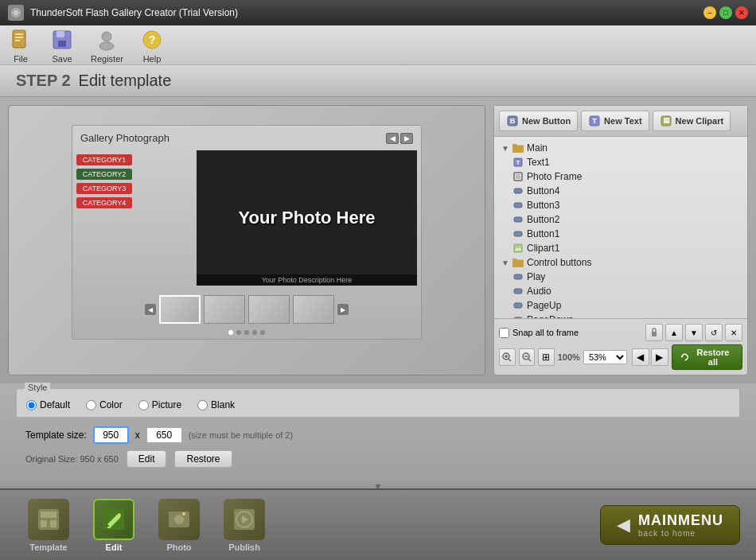 This screenshot has height=560, width=756. I want to click on tree-item-pageup: PageUp, so click(621, 305).